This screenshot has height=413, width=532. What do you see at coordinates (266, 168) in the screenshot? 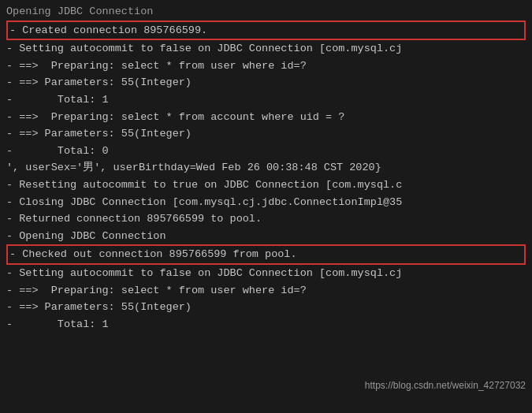
I see `log-line: ', userSex='男', userBirthday=Wed Feb 26 …` at bounding box center [266, 168].